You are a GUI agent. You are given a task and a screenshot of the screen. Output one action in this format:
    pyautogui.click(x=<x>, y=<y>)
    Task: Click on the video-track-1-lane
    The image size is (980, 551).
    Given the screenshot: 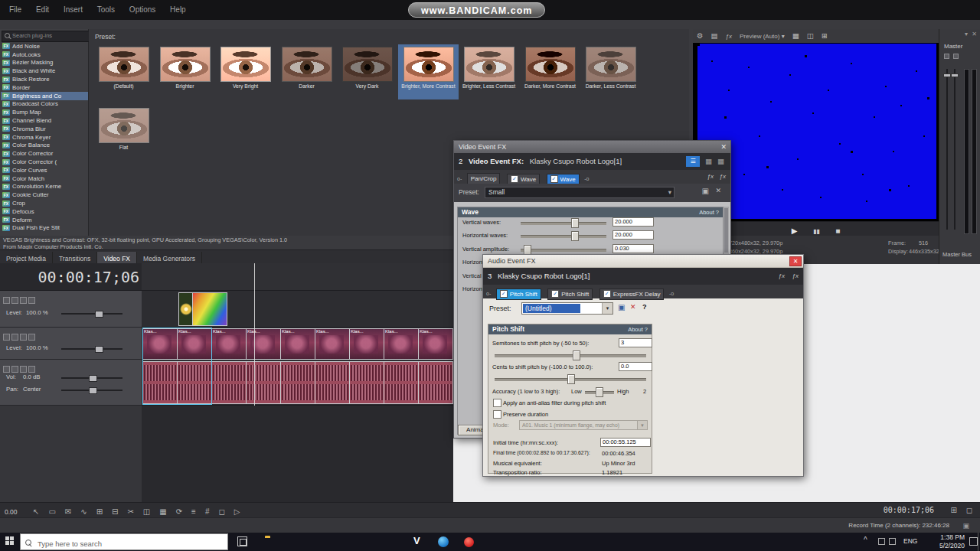 What is the action you would take?
    pyautogui.click(x=297, y=309)
    